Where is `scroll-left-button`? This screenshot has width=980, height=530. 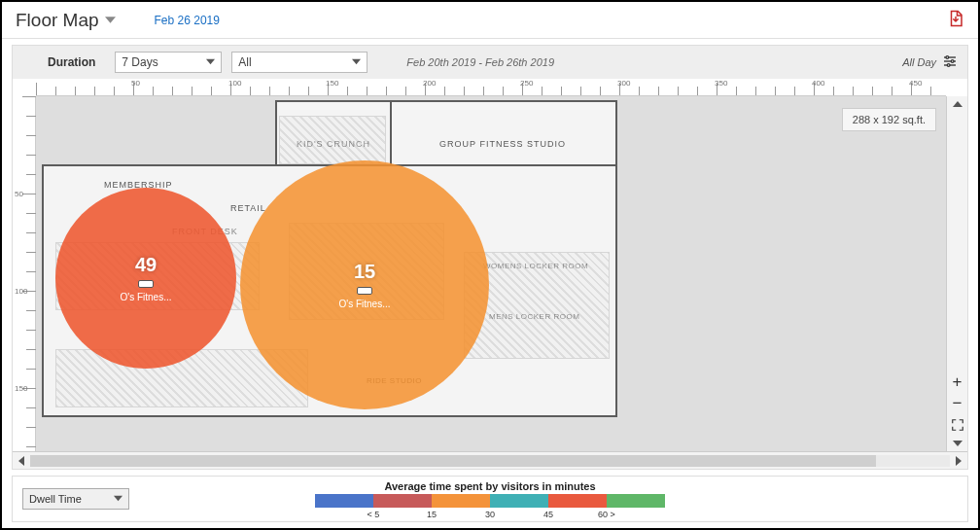
scroll-left-button is located at coordinates (21, 461).